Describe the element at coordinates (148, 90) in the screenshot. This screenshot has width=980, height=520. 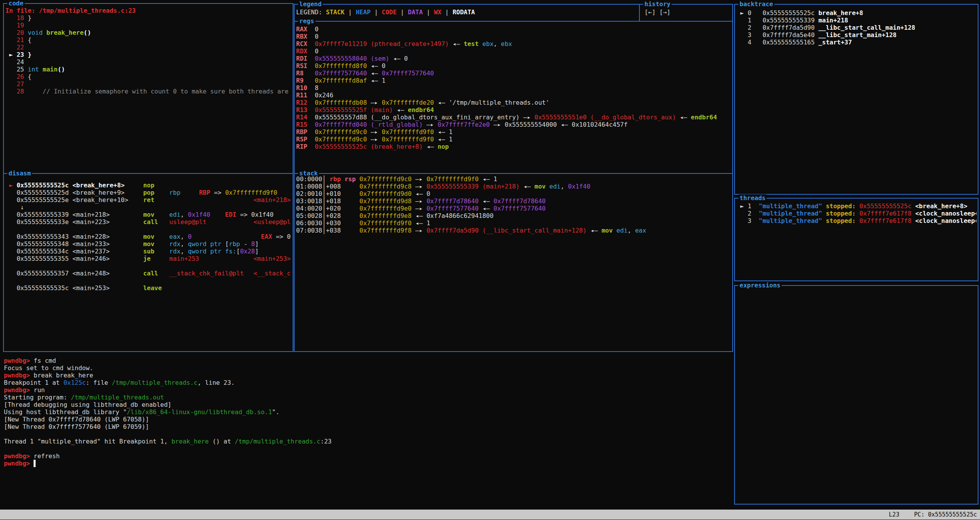
I see `code-content: In file: /tmp/multiple_threads.c:23 18 }…` at that location.